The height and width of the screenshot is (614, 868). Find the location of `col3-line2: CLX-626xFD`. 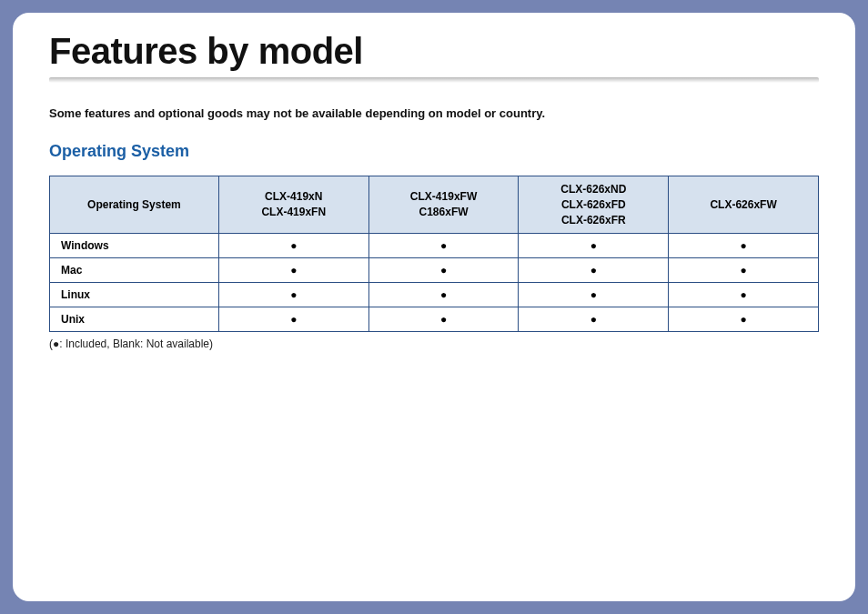

col3-line2: CLX-626xFD is located at coordinates (593, 206).